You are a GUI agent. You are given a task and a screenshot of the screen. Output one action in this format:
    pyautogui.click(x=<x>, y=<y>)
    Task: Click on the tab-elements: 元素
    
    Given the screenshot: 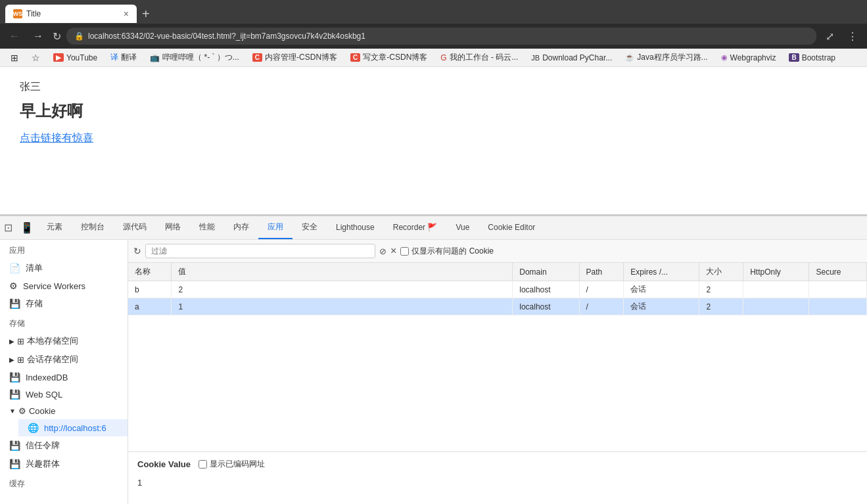 What is the action you would take?
    pyautogui.click(x=55, y=227)
    